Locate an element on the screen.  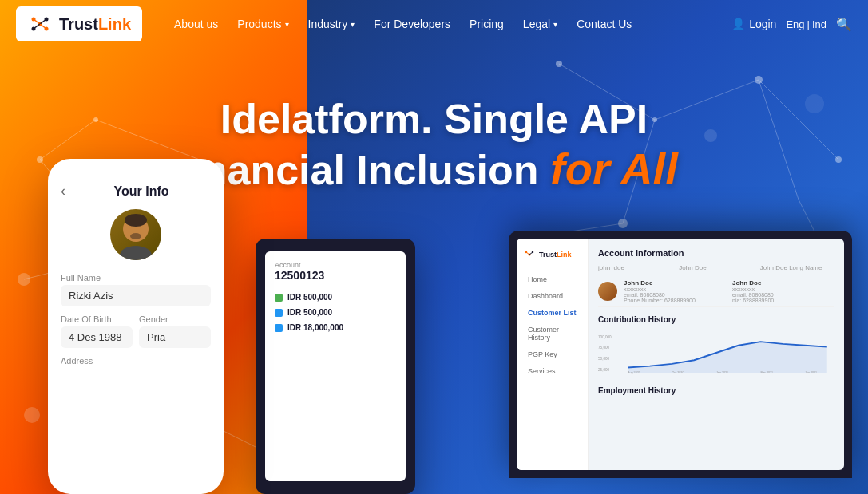
contribution-chart: 100,000 75,000 50,000 25,000 Aug 2020 Oc… is located at coordinates (716, 353).